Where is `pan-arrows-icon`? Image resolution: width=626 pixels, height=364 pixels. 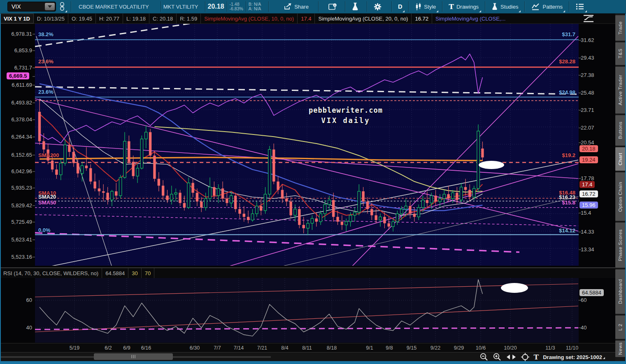
pan-arrows-icon is located at coordinates (511, 357).